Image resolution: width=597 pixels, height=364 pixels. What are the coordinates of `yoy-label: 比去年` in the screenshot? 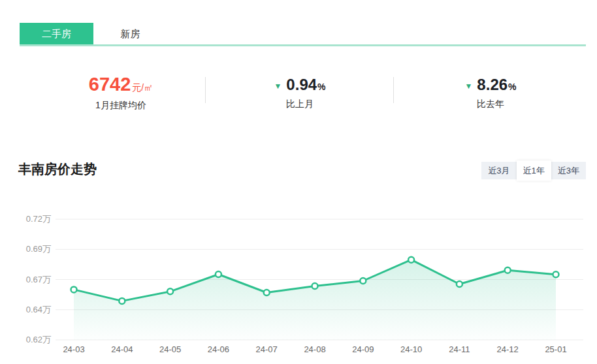 It's located at (491, 104).